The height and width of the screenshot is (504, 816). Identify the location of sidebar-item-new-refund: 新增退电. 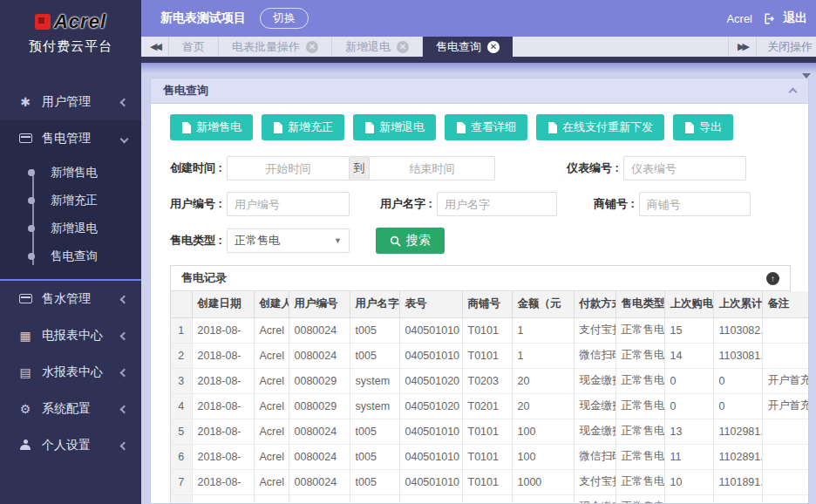
(71, 228).